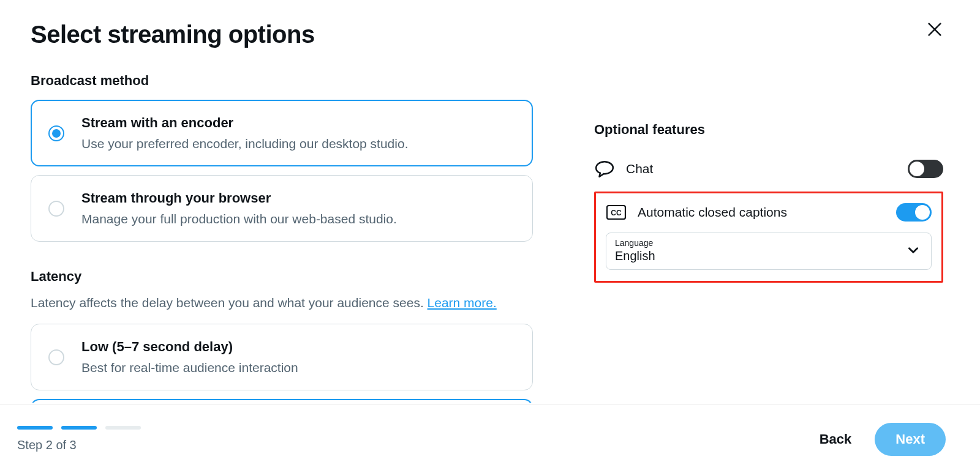 The image size is (980, 473). I want to click on steps-bar, so click(79, 428).